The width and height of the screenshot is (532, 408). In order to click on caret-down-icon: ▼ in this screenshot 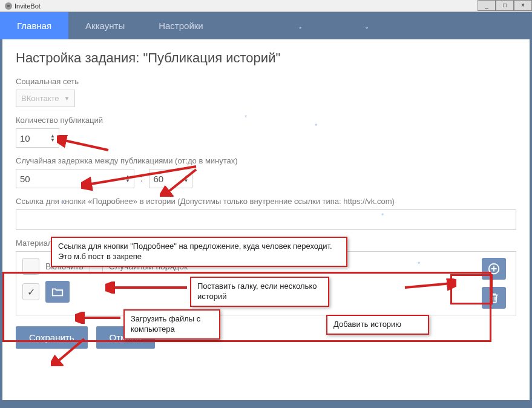, I will do `click(67, 98)`.